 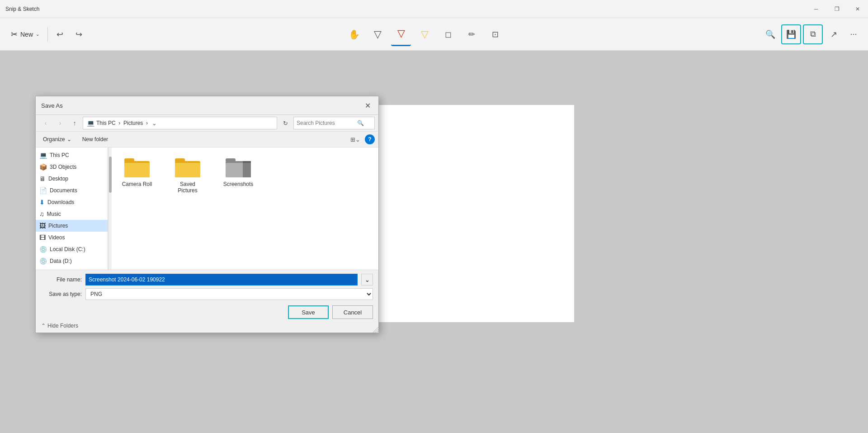 What do you see at coordinates (42, 226) in the screenshot?
I see `pictures-icon: 🖼` at bounding box center [42, 226].